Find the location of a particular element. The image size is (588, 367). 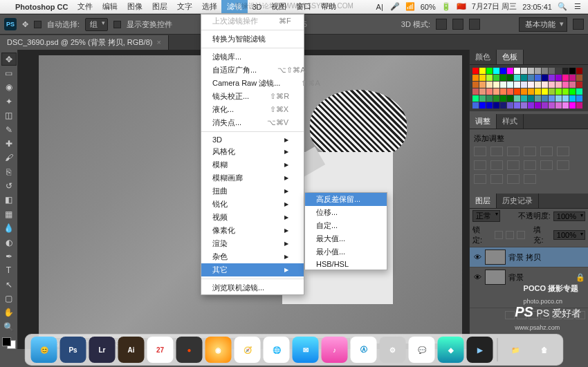

lock-pixels-icon is located at coordinates (499, 235).